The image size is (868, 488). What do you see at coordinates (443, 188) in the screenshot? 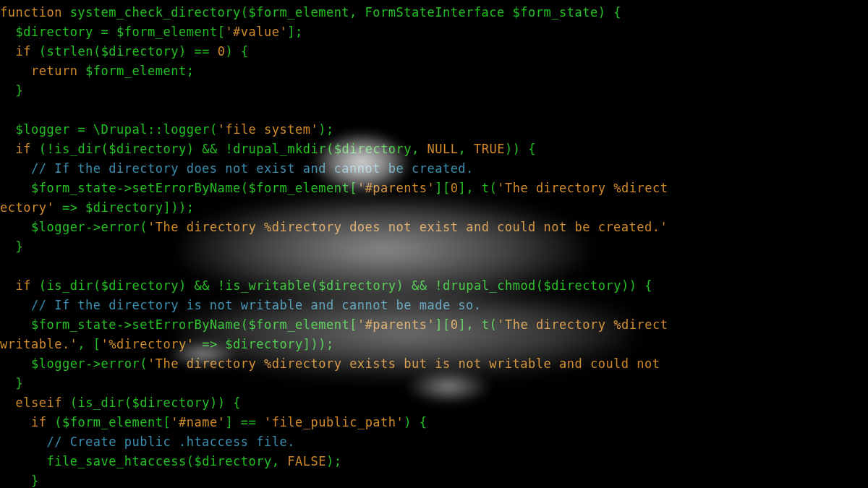
I see `code-token-punc: ][` at bounding box center [443, 188].